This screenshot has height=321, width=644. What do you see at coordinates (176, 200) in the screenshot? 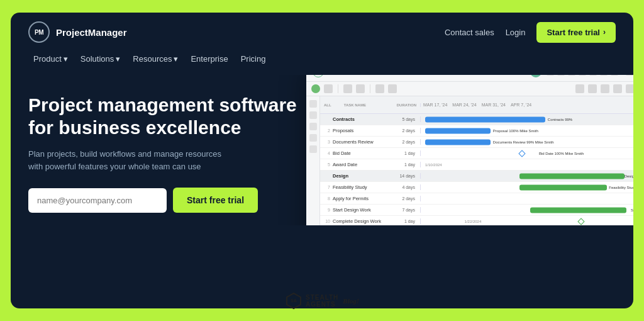
I see `cta-row: Start free trial` at bounding box center [176, 200].